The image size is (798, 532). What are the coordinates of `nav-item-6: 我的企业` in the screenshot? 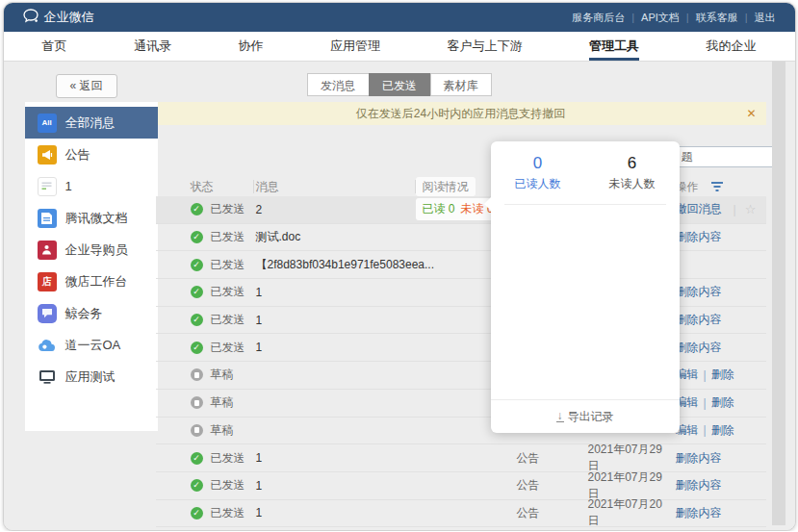 It's located at (732, 46).